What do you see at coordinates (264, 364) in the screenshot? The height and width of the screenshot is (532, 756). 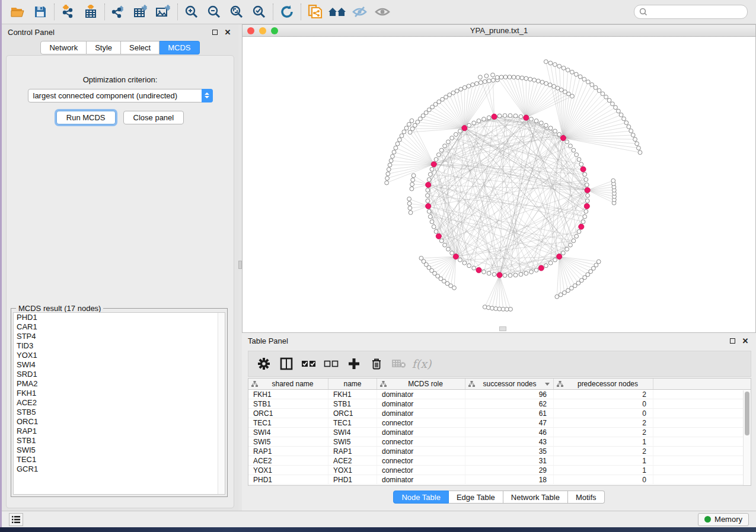 I see `table-options-icon` at bounding box center [264, 364].